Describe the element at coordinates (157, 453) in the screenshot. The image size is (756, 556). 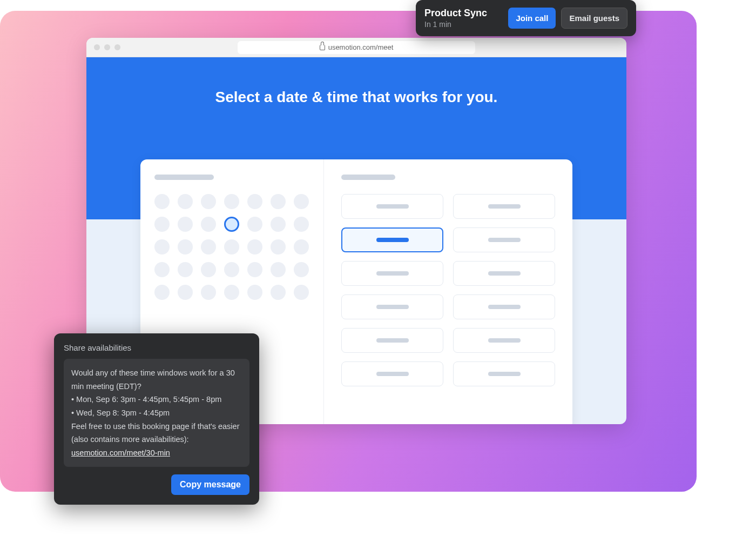
I see `booking-link: usemotion.com/meet/30-min` at that location.